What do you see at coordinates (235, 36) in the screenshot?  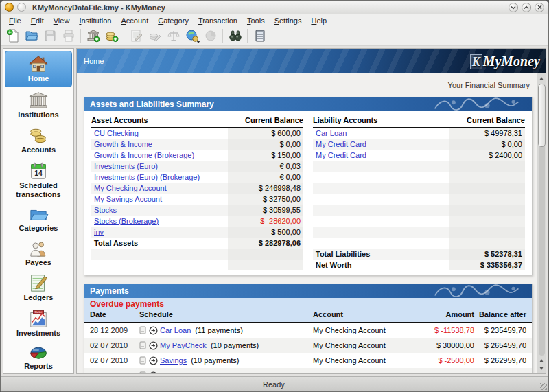 I see `find-transaction-button` at bounding box center [235, 36].